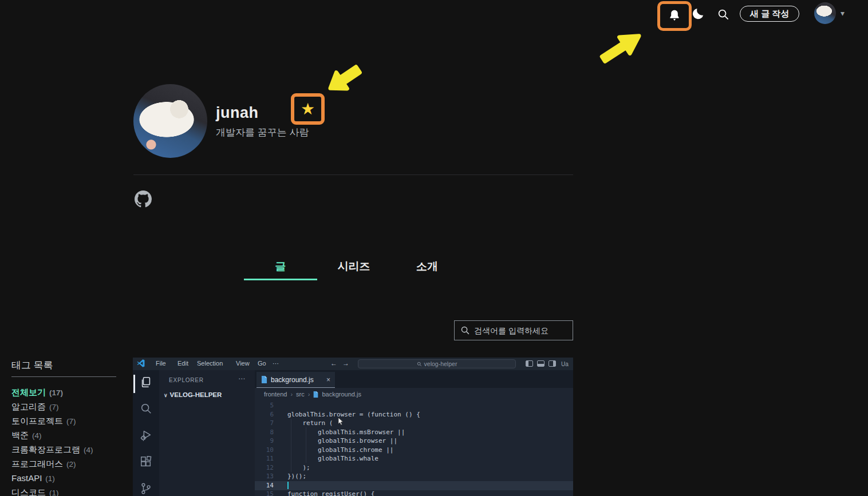 Image resolution: width=868 pixels, height=496 pixels. Describe the element at coordinates (723, 14) in the screenshot. I see `header-search-button` at that location.